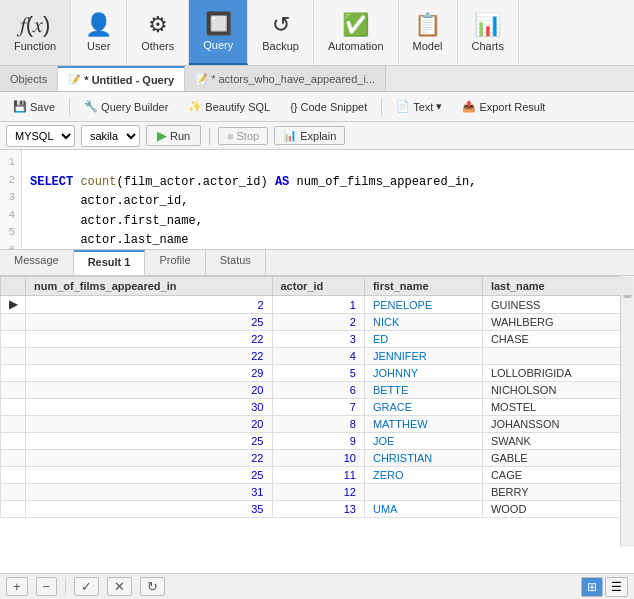  I want to click on table-row: 31 12 BERRY, so click(318, 492).